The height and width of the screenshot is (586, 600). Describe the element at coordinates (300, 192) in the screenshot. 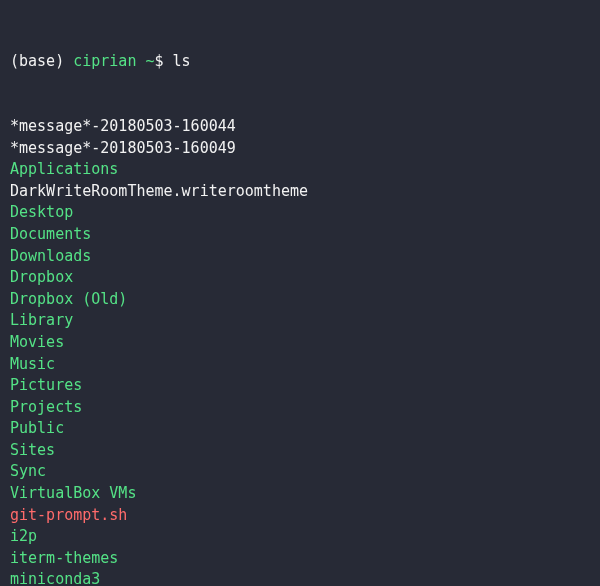

I see `list-item: DarkWriteRoomTheme.writeroomtheme` at that location.